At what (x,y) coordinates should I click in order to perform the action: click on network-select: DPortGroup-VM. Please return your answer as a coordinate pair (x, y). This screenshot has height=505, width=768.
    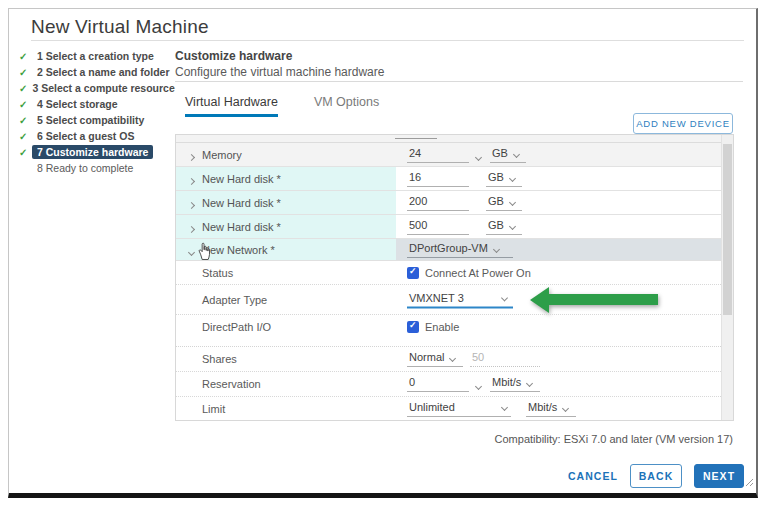
    Looking at the image, I should click on (460, 250).